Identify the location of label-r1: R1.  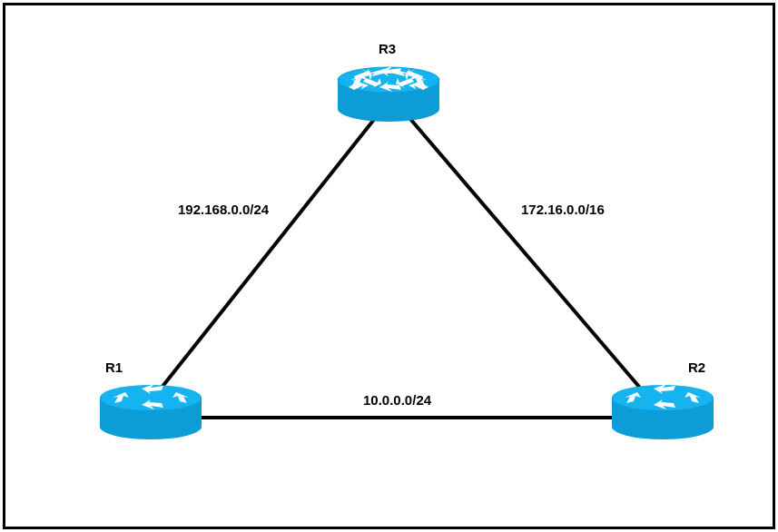
(114, 367).